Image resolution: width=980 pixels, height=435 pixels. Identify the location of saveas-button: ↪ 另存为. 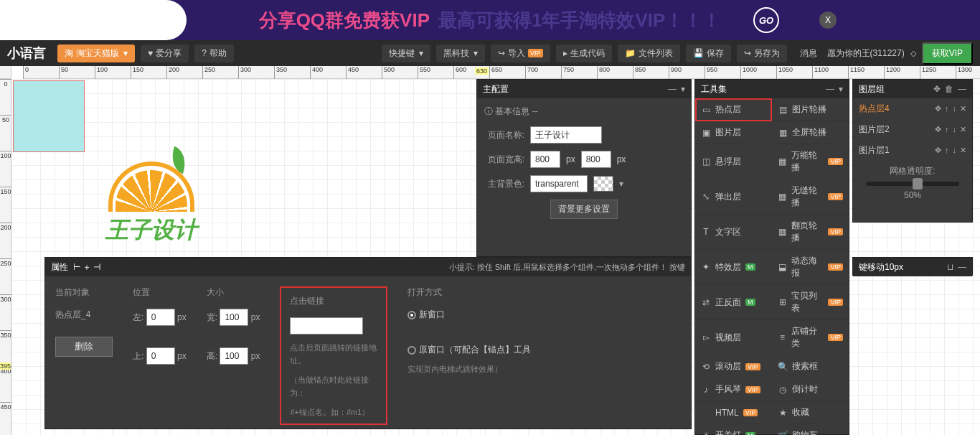
(762, 53).